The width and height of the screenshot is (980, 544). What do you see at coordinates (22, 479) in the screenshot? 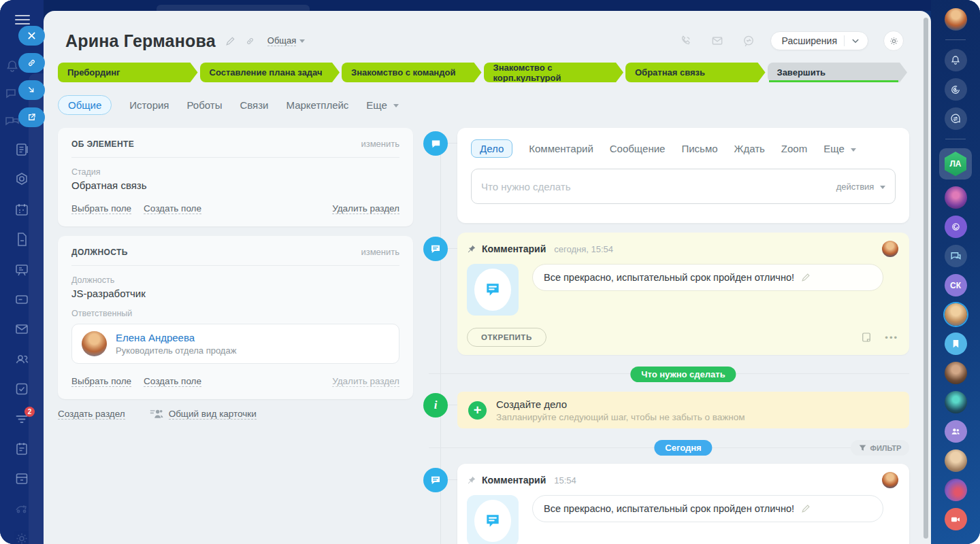
I see `storage-icon` at bounding box center [22, 479].